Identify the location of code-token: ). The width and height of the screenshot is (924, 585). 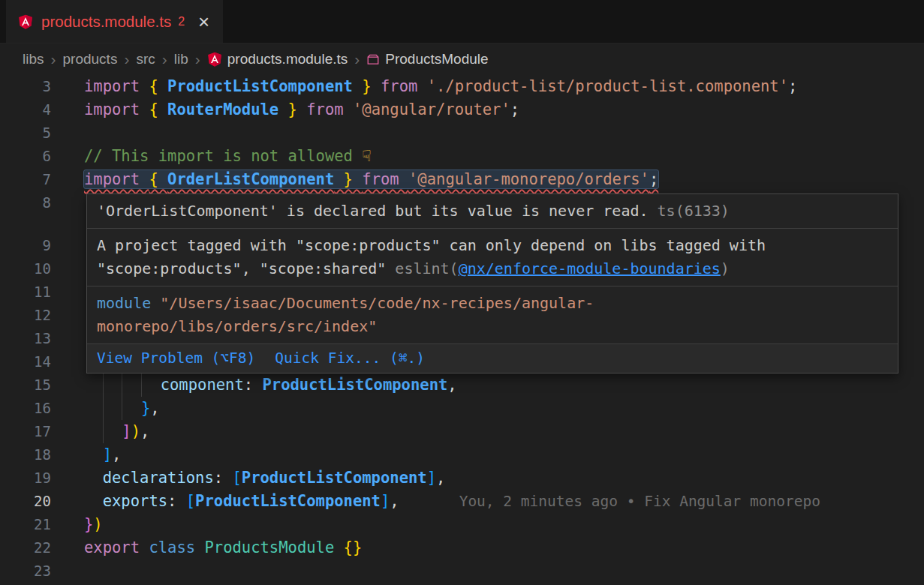
(98, 524).